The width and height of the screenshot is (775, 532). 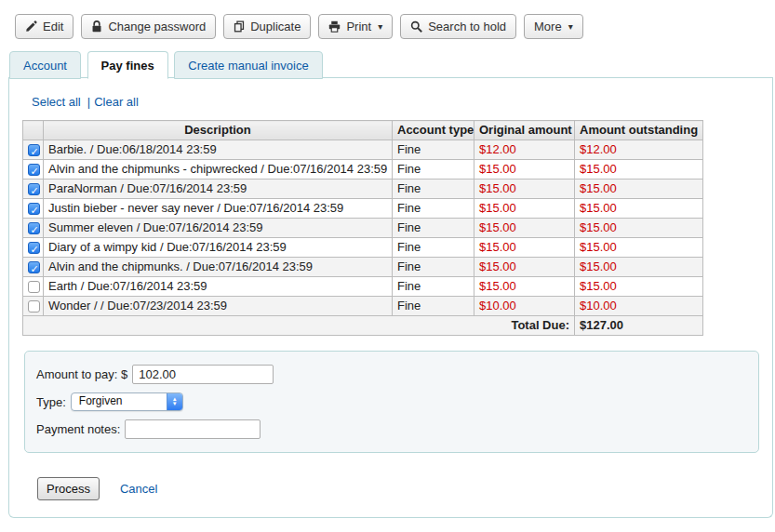 I want to click on more-button-label: More, so click(x=548, y=26).